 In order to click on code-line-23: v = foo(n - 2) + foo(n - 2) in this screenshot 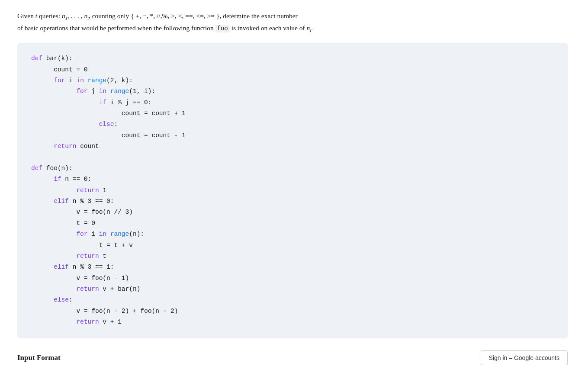, I will do `click(292, 312)`.